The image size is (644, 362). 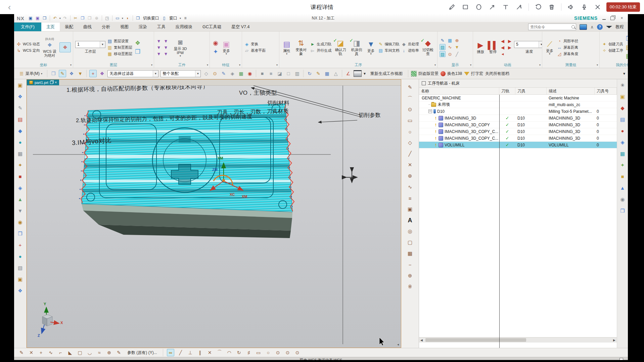 What do you see at coordinates (627, 39) in the screenshot?
I see `ribbon-icon-button: ❒` at bounding box center [627, 39].